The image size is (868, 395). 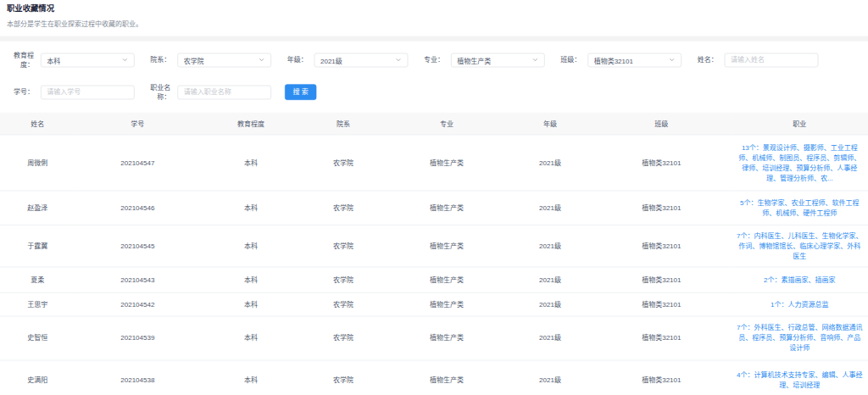 What do you see at coordinates (799, 163) in the screenshot?
I see `careers-link: 13个：景观设计师、摄影师、工业工程师、机械师、制图员、程序员、剪辑师、律师、培…` at bounding box center [799, 163].